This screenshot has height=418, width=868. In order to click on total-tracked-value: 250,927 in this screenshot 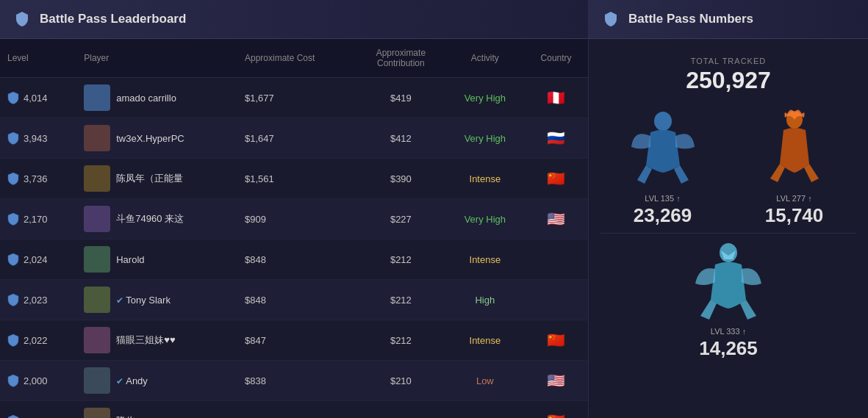, I will do `click(728, 81)`.